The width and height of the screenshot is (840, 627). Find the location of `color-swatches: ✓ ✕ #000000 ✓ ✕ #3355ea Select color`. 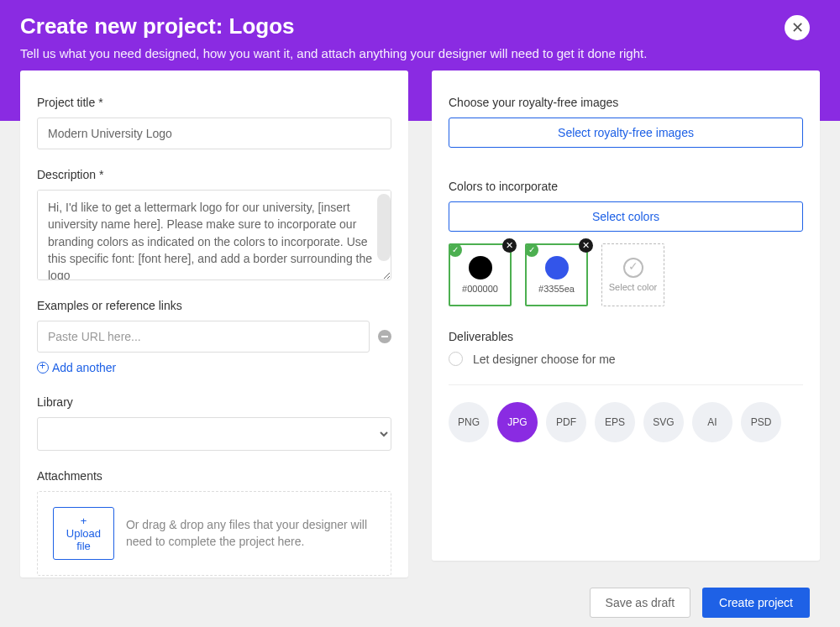

color-swatches: ✓ ✕ #000000 ✓ ✕ #3355ea Select color is located at coordinates (626, 275).